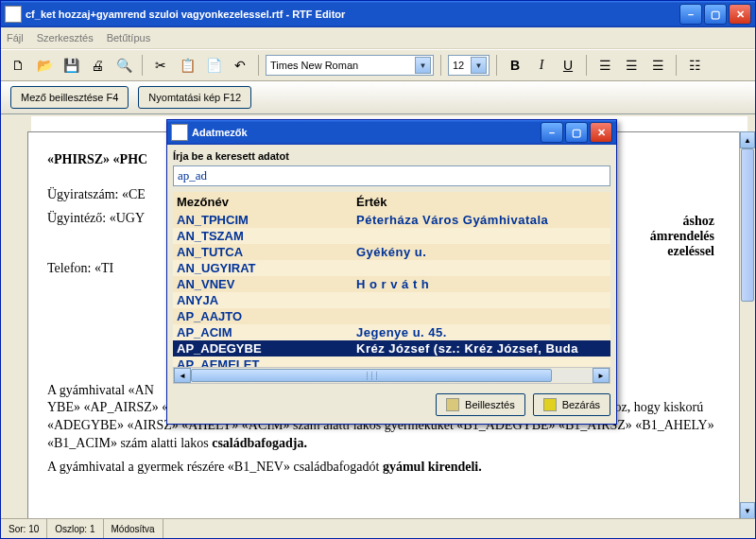 Image resolution: width=756 pixels, height=539 pixels. Describe the element at coordinates (747, 140) in the screenshot. I see `scroll-up-icon: ▲` at that location.